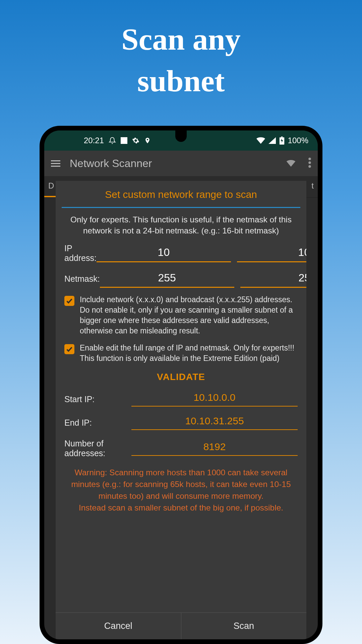  I want to click on netmask-label: Netmask:, so click(82, 279).